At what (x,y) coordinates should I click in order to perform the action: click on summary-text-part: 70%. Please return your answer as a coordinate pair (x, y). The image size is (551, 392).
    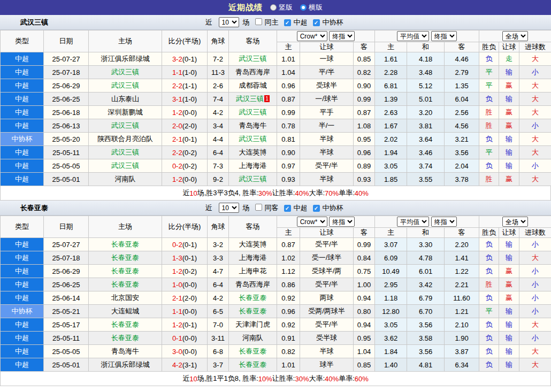
    Looking at the image, I should click on (332, 194).